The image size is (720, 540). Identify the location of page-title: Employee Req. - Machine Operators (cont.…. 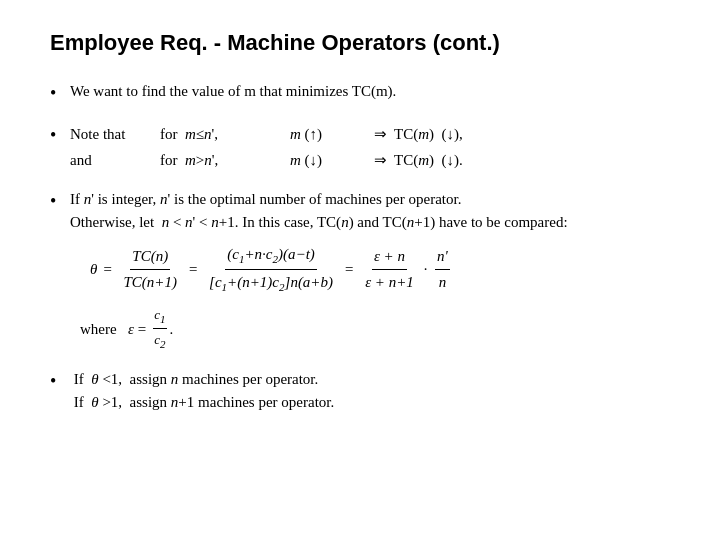
(360, 43).